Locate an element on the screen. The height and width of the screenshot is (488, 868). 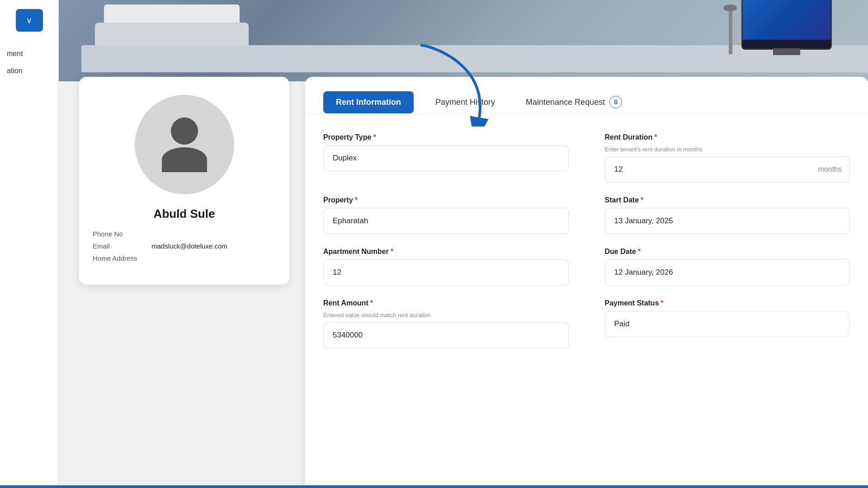
required-star-6: * is located at coordinates (639, 252).